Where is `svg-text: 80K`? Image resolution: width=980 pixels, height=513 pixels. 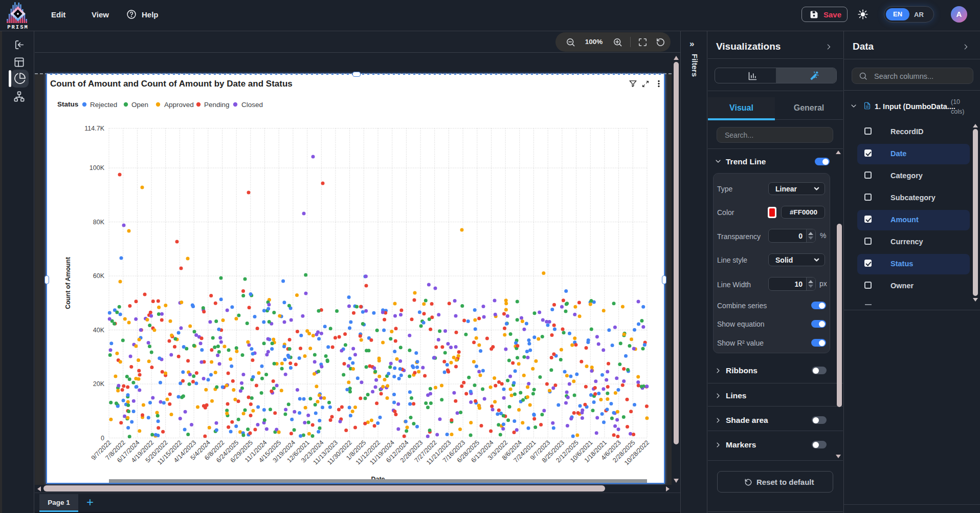
svg-text: 80K is located at coordinates (99, 222).